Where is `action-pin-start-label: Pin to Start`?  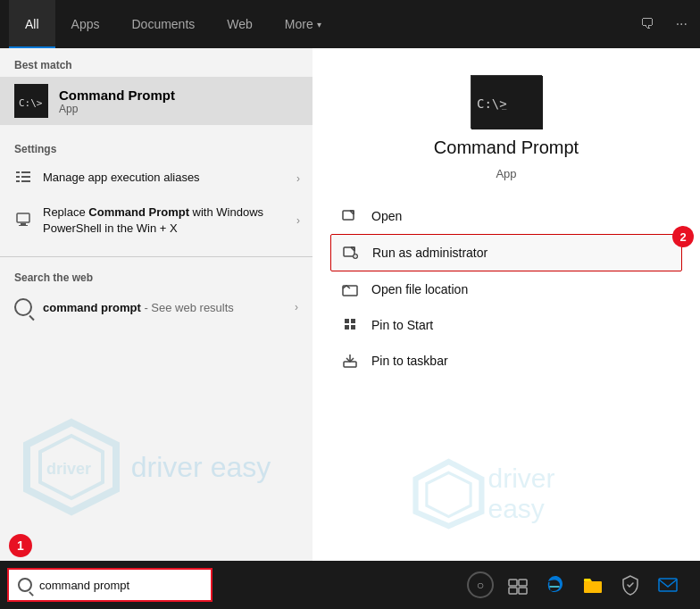 action-pin-start-label: Pin to Start is located at coordinates (402, 325).